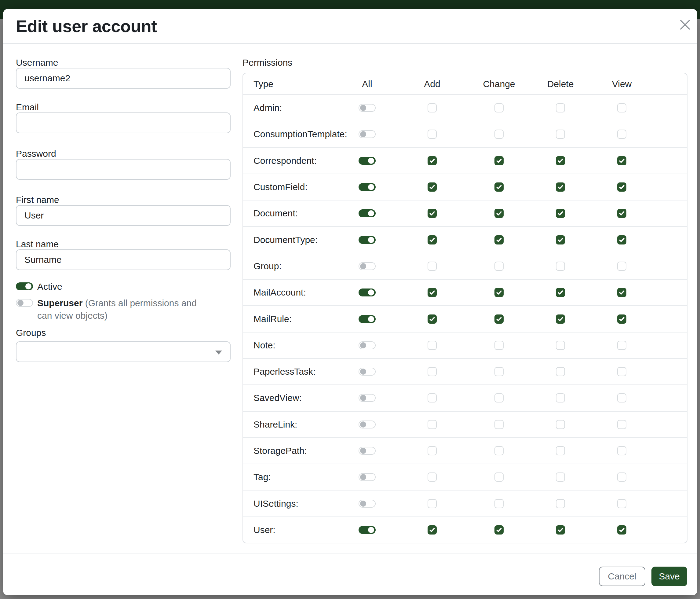 The width and height of the screenshot is (700, 599). Describe the element at coordinates (24, 303) in the screenshot. I see `superuser-toggle` at that location.